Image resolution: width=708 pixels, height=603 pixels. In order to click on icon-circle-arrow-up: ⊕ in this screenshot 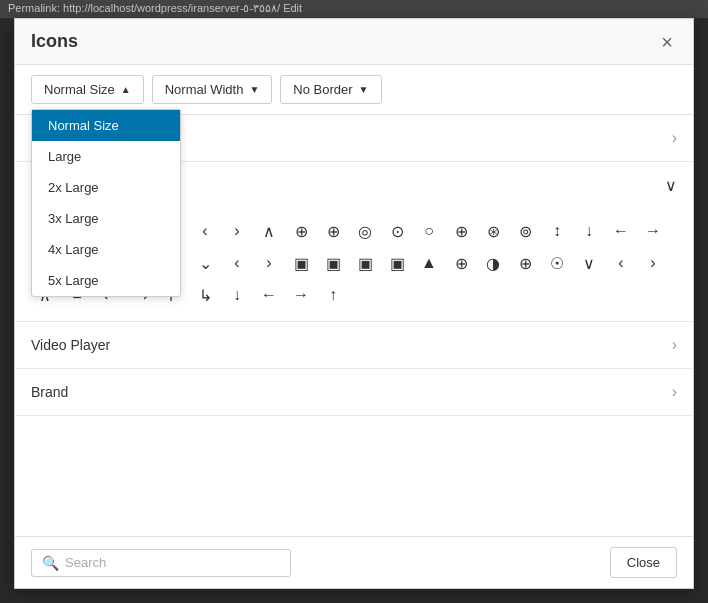, I will do `click(301, 231)`.